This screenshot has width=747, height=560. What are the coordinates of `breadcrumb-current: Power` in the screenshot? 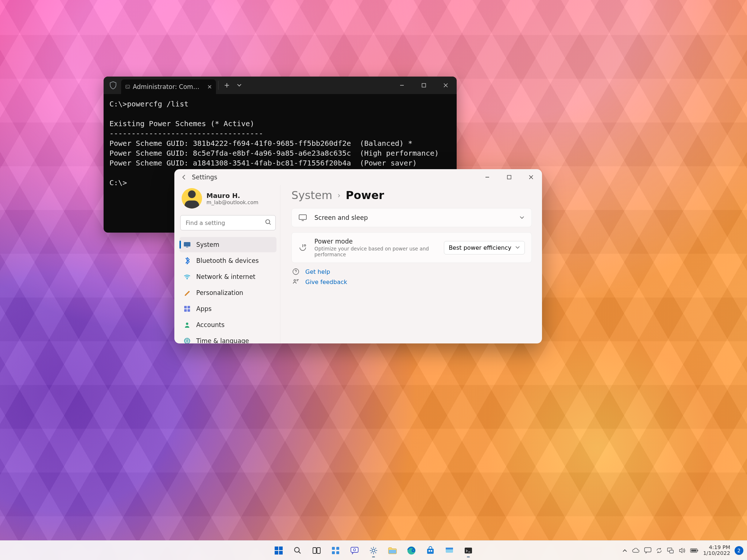 It's located at (365, 195).